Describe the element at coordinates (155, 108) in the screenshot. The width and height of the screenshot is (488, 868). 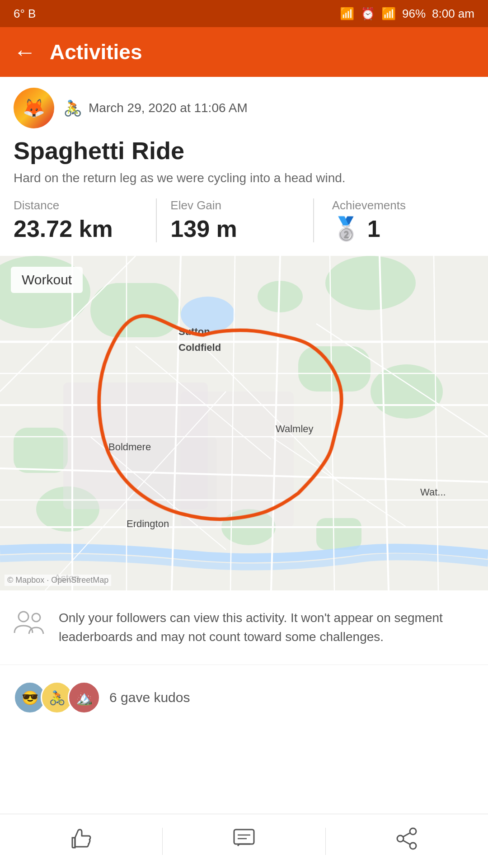
I see `meta-info: 🚴 March 29, 2020 at 11:06 AM` at that location.